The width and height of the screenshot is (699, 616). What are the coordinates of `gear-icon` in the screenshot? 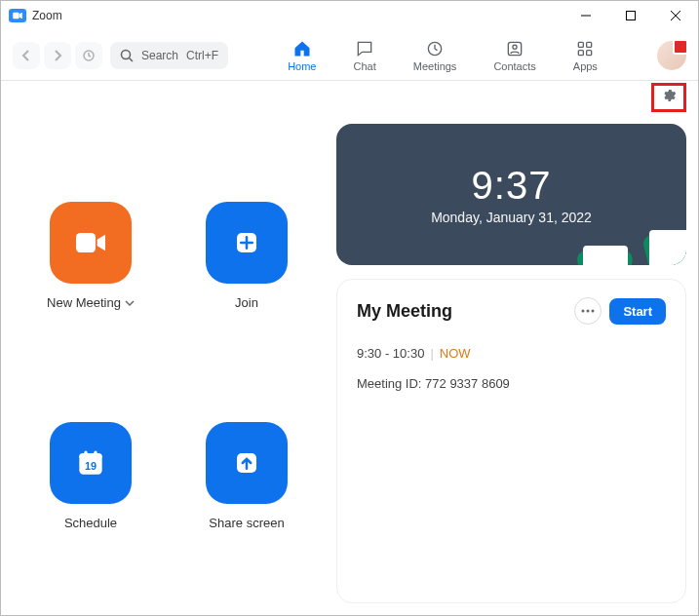 It's located at (669, 96).